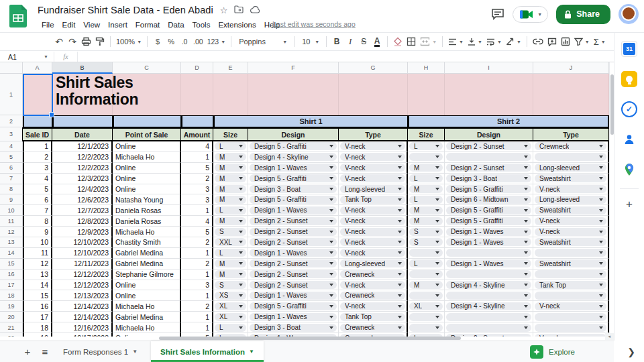 This screenshot has width=644, height=362. What do you see at coordinates (129, 42) in the screenshot?
I see `zoom-select: 100%▼` at bounding box center [129, 42].